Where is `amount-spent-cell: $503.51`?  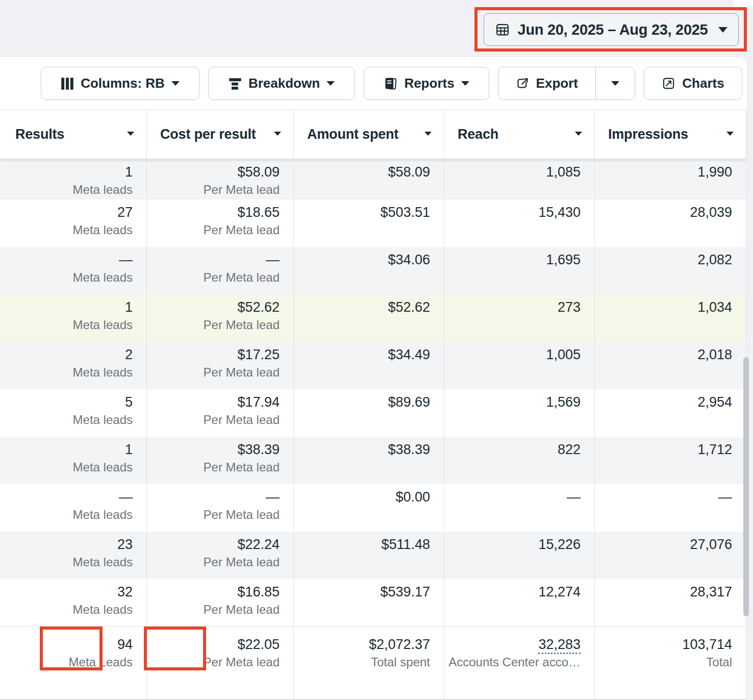
amount-spent-cell: $503.51 is located at coordinates (369, 223).